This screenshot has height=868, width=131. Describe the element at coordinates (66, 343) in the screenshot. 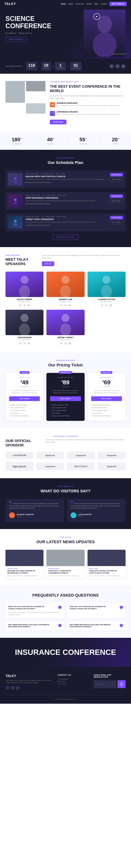

I see `speaker-tw-4: t` at that location.